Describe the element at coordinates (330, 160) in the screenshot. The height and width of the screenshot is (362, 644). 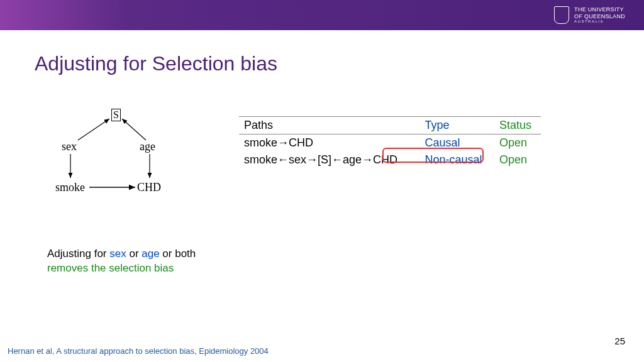
I see `cell-path: smoke←sex→[S]←age→CHD` at that location.